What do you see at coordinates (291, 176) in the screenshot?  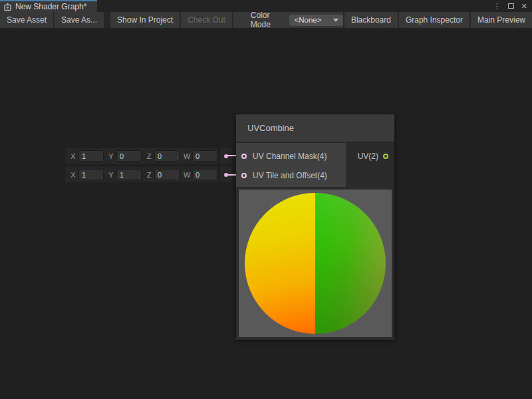 I see `input-port-row: UV Tile and Offset(4)` at bounding box center [291, 176].